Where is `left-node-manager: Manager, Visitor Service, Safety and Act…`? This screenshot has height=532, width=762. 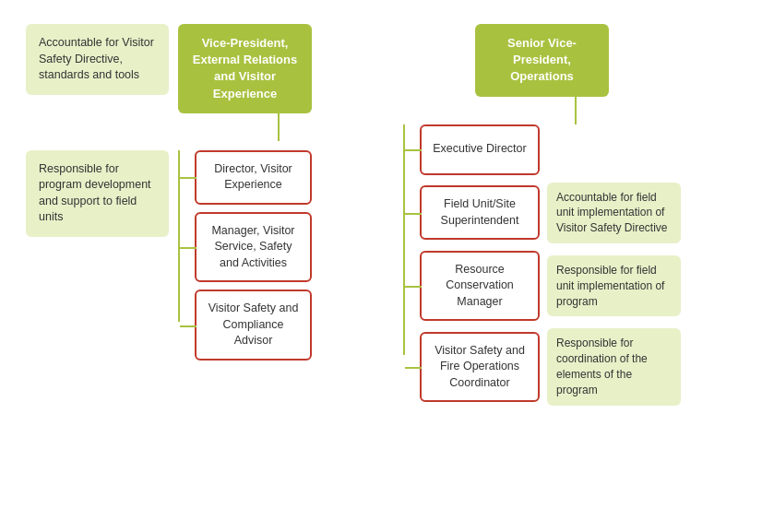 left-node-manager: Manager, Visitor Service, Safety and Act… is located at coordinates (253, 247).